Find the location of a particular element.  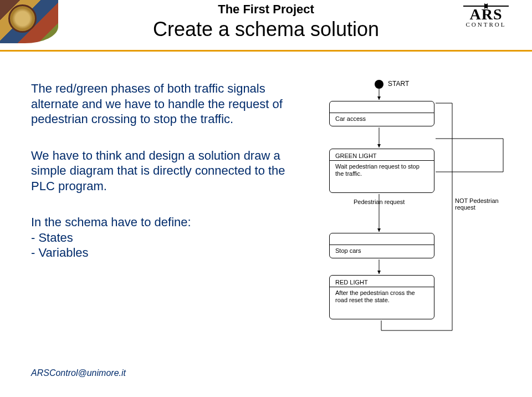

paragraph-3: In the schema have to define: - States -… is located at coordinates (167, 237).